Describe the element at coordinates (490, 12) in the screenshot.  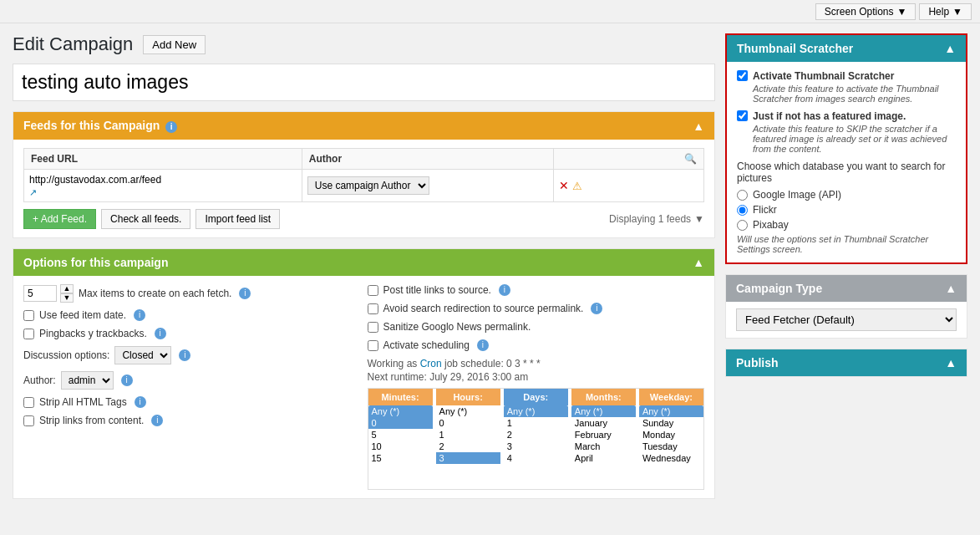
I see `top-bar: Screen Options ▼ Help ▼` at that location.